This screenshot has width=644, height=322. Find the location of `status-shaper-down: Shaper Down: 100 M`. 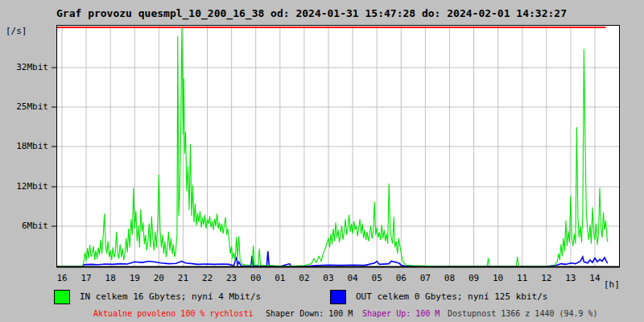

status-shaper-down: Shaper Down: 100 M is located at coordinates (309, 314).